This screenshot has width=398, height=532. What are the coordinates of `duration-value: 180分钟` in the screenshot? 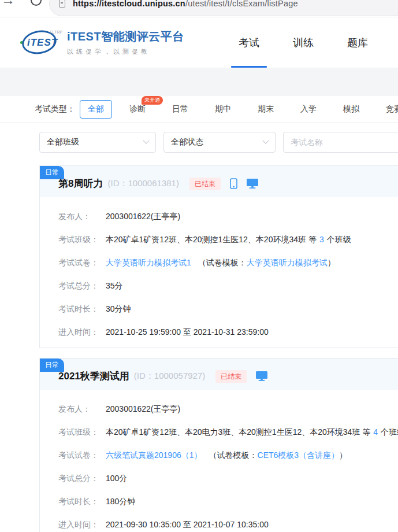 It's located at (120, 501).